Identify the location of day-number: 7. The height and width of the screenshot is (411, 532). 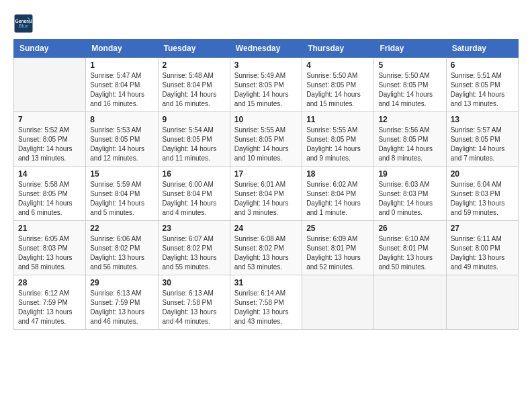
(50, 120).